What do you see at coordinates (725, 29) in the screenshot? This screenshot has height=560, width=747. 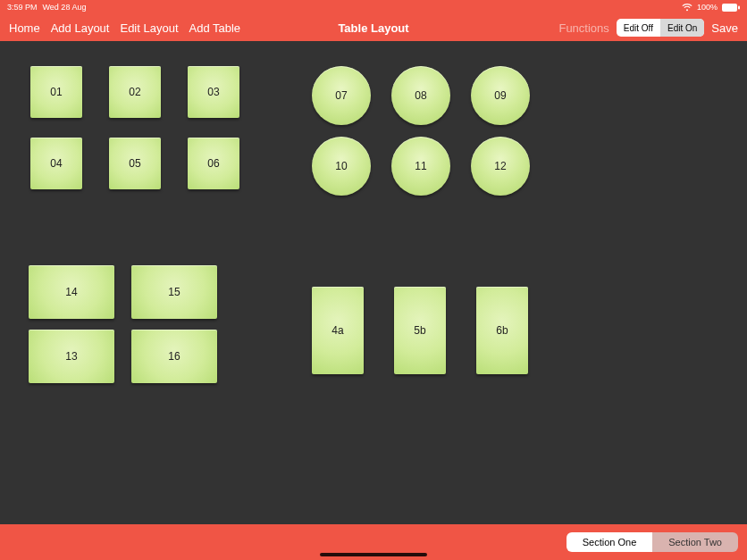 I see `nav-save: Save` at bounding box center [725, 29].